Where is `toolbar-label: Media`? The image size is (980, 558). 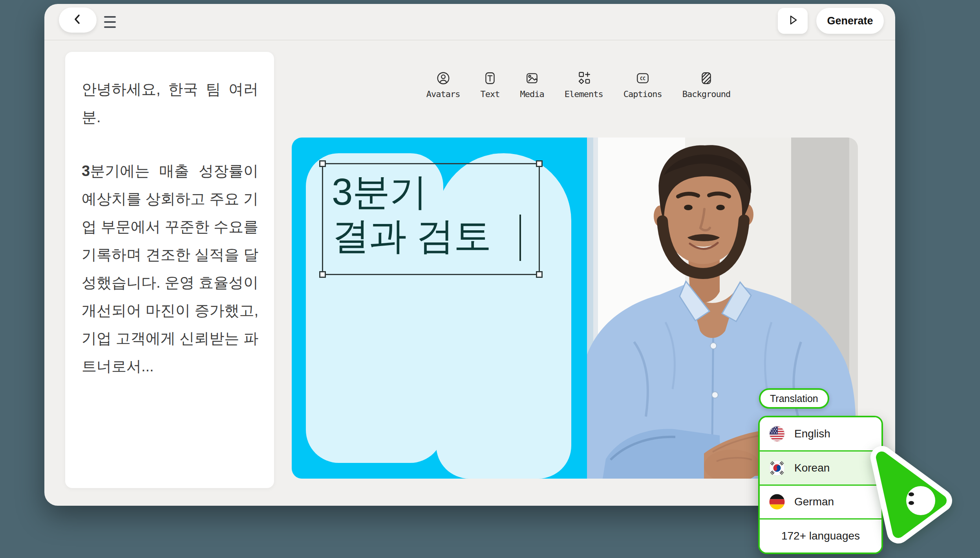 toolbar-label: Media is located at coordinates (532, 94).